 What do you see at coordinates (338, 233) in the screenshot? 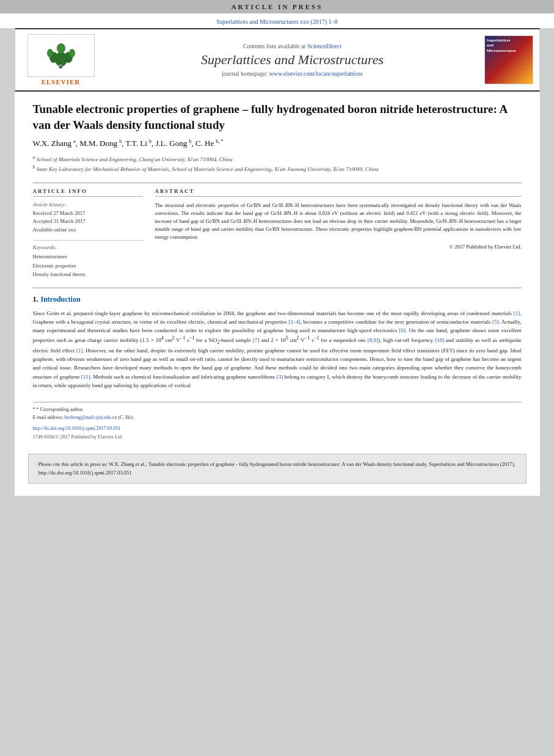
I see `abstract-column: ABSTRACT The structural and electronic p…` at bounding box center [338, 233].